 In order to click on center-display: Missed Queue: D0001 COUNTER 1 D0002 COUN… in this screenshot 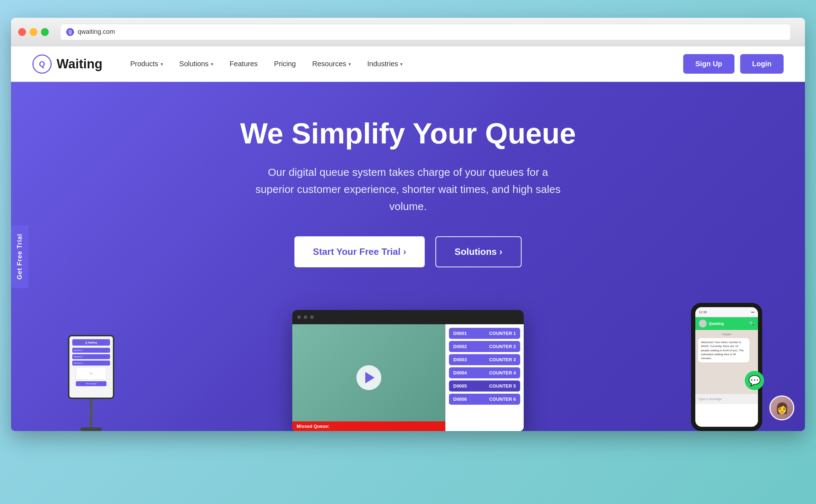, I will do `click(408, 371)`.